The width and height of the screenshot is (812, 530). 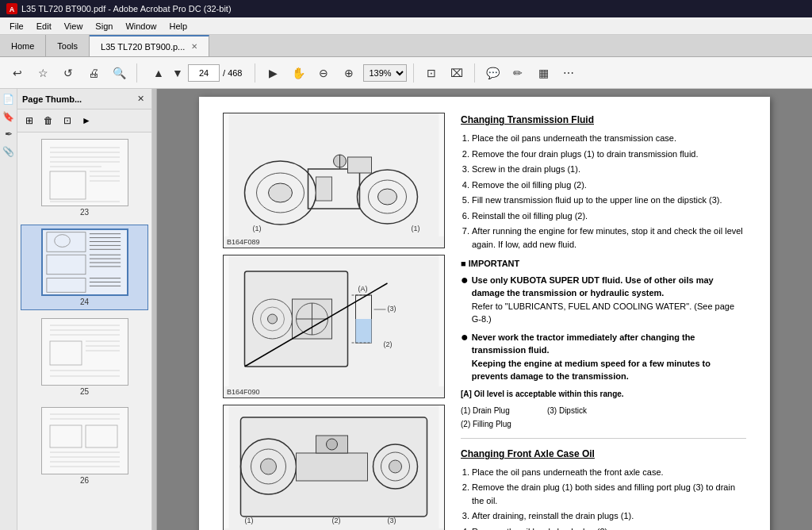 I want to click on menu-edit: Edit, so click(x=44, y=26).